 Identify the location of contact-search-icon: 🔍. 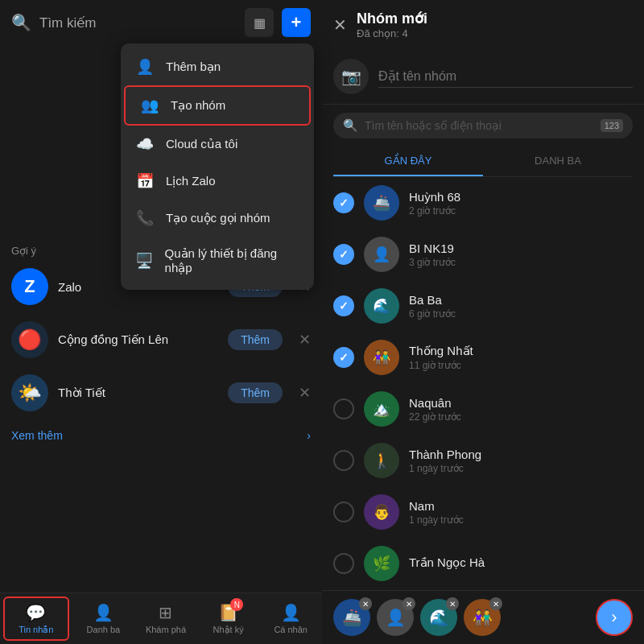
(351, 126).